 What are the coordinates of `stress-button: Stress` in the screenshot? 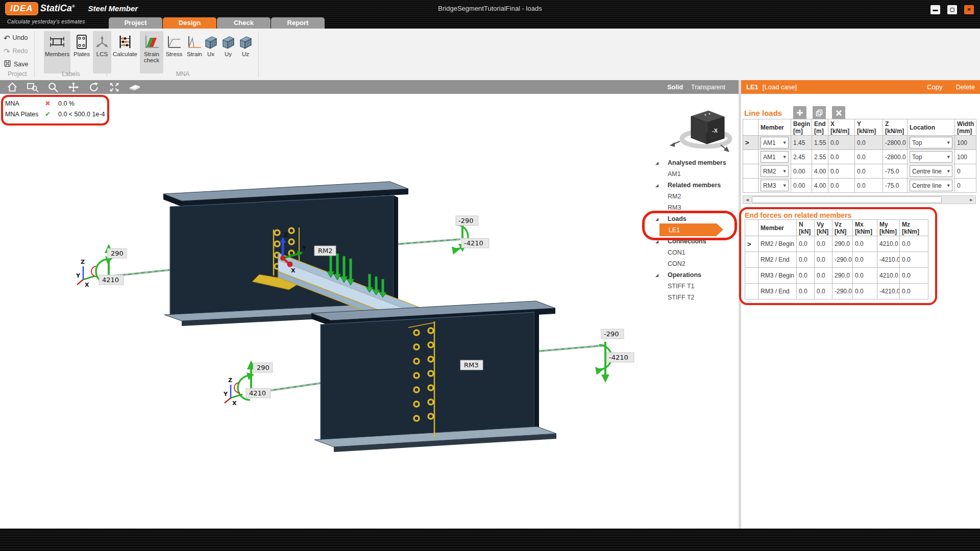 It's located at (174, 52).